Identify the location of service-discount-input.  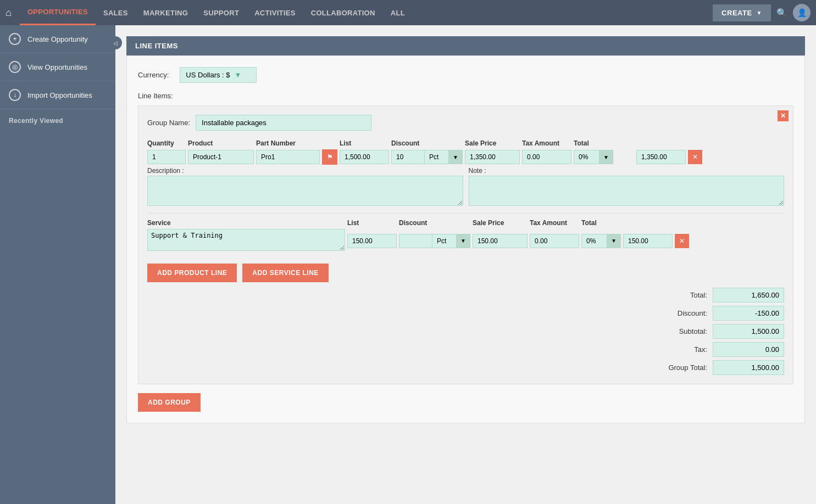
(415, 241).